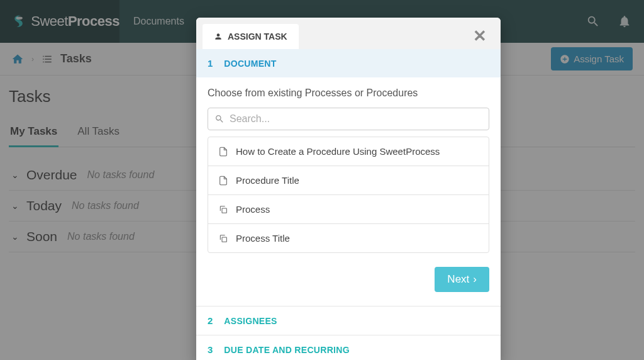 This screenshot has height=360, width=644. Describe the element at coordinates (348, 238) in the screenshot. I see `document-item: Process Title` at that location.